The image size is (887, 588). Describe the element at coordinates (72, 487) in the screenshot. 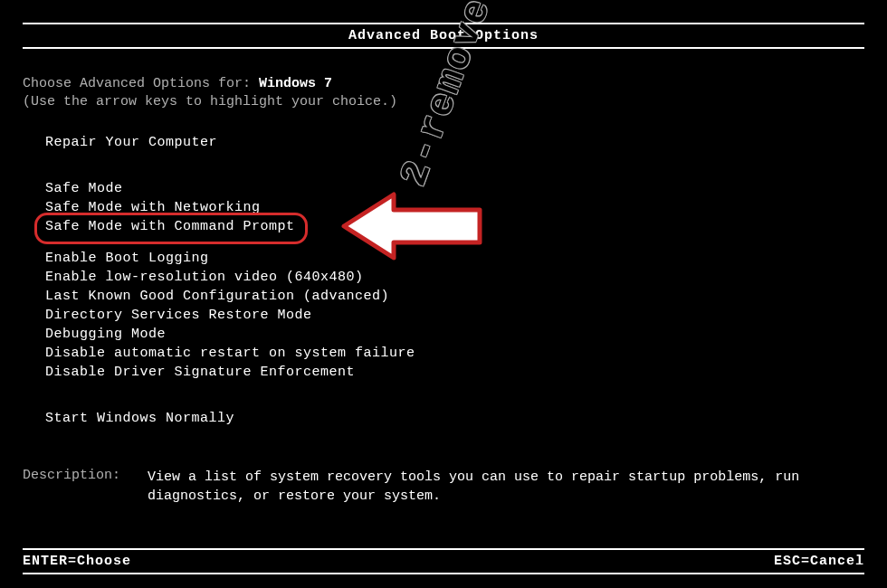

I see `description-label: Description:` at that location.